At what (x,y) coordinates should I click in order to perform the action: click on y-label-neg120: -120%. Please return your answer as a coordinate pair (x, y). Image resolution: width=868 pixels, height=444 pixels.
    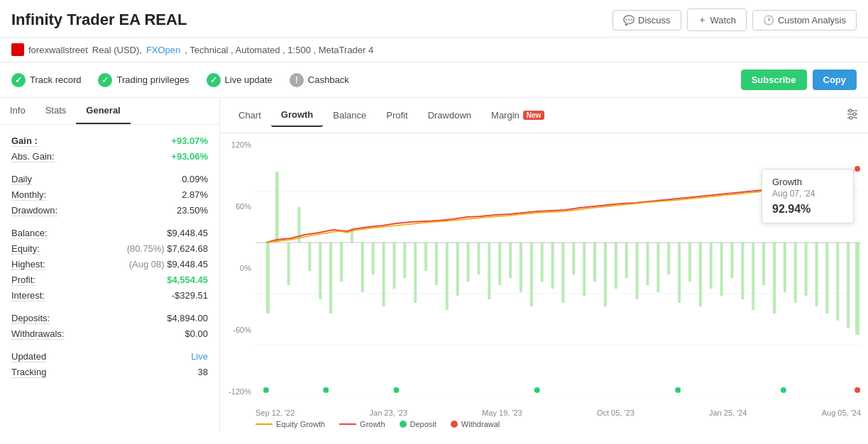
    Looking at the image, I should click on (240, 392).